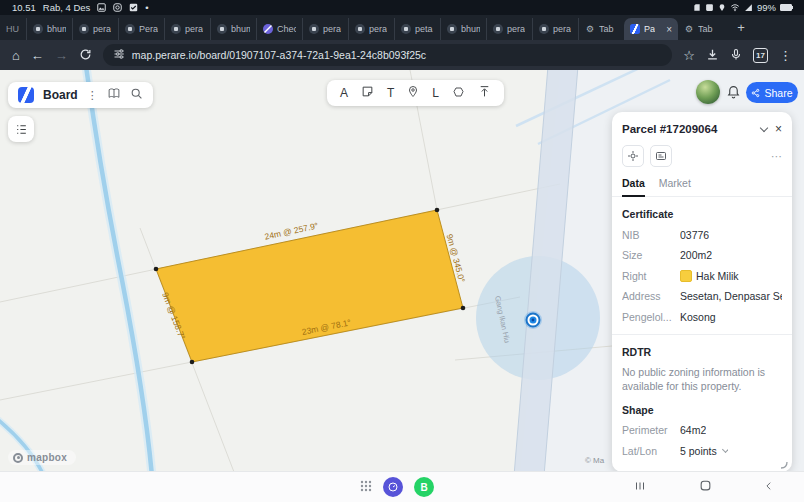 Image resolution: width=804 pixels, height=502 pixels. What do you see at coordinates (689, 29) in the screenshot?
I see `gear-favicon: ⚙` at bounding box center [689, 29].